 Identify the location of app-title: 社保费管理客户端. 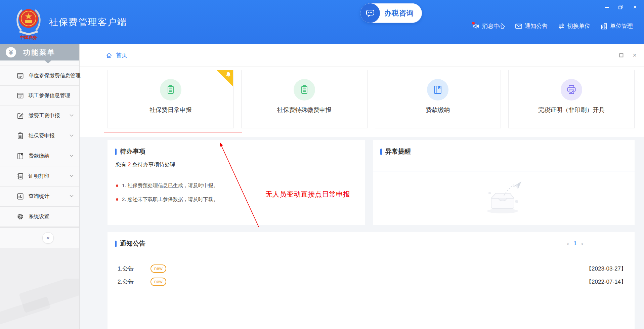
(88, 22).